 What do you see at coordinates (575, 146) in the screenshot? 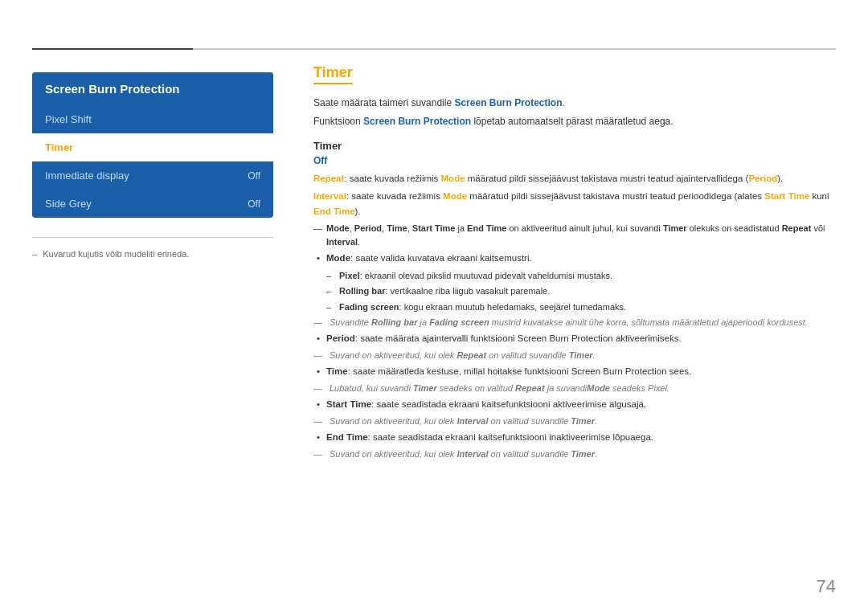
I see `subsection-title: Timer` at bounding box center [575, 146].